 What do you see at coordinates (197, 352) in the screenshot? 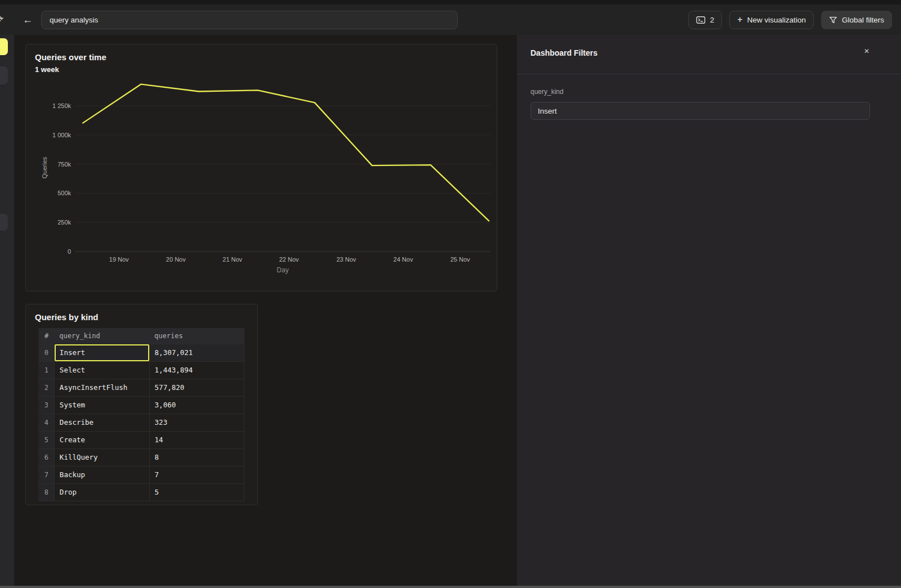
I see `queries-value-cell: 8,307,021` at bounding box center [197, 352].